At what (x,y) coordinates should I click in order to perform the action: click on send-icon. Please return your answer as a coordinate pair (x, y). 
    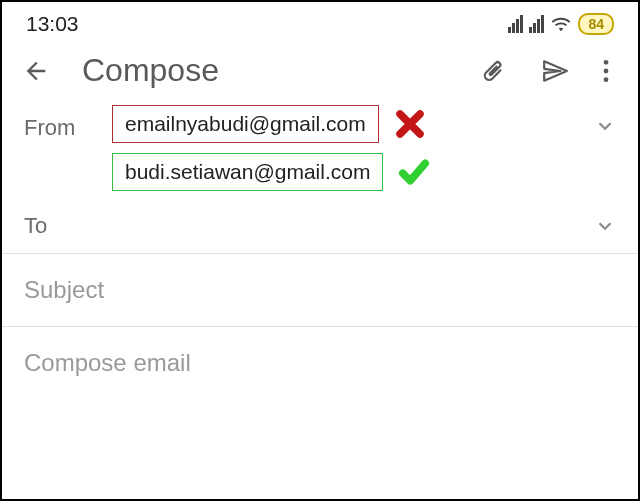
    Looking at the image, I should click on (555, 71).